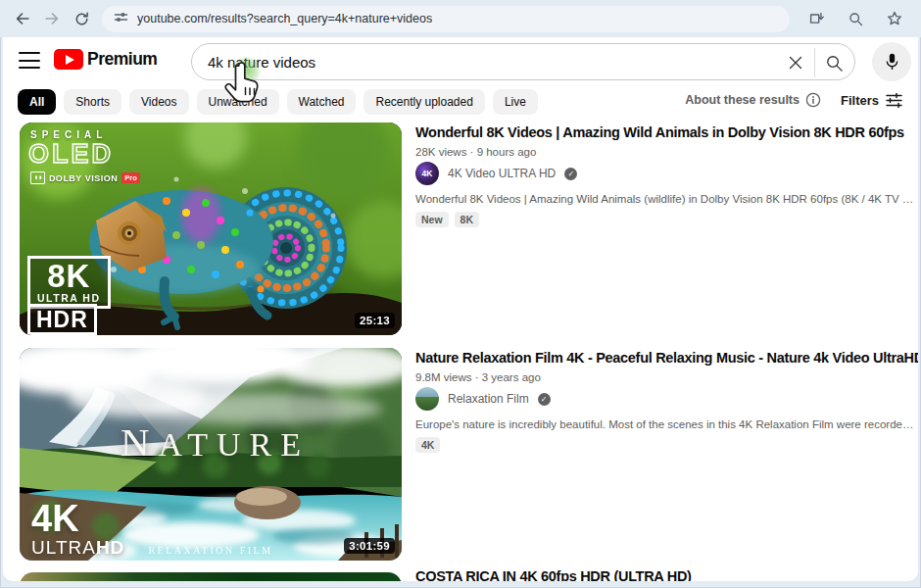 This screenshot has width=921, height=588. What do you see at coordinates (666, 152) in the screenshot?
I see `video-meta: 28K views · 9 hours ago` at bounding box center [666, 152].